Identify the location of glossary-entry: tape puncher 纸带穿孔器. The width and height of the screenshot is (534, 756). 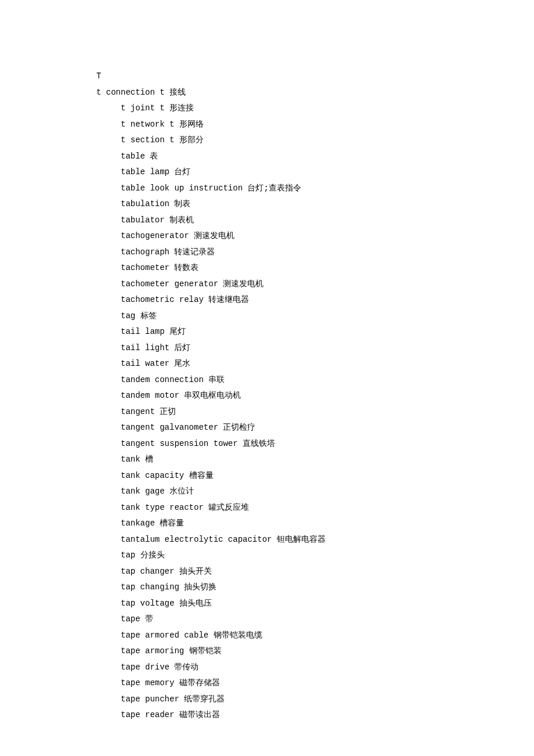
(315, 700).